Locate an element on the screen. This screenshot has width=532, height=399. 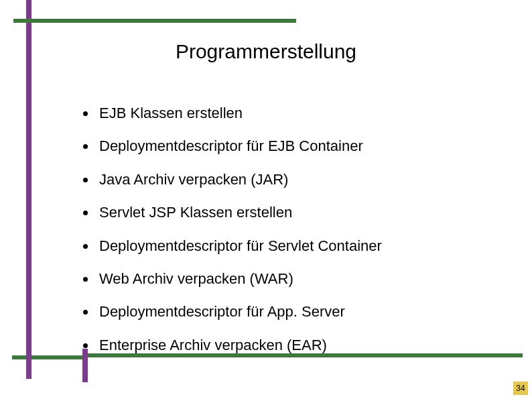
bullet-text: Servlet JSP Klassen erstellen is located at coordinates (196, 212).